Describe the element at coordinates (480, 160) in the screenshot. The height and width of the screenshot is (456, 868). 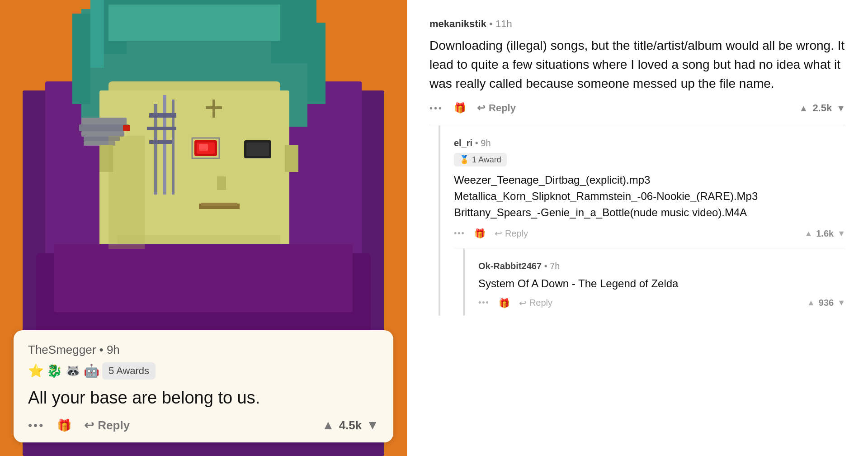
I see `sub-comment-award: 🏅 1 Award` at that location.